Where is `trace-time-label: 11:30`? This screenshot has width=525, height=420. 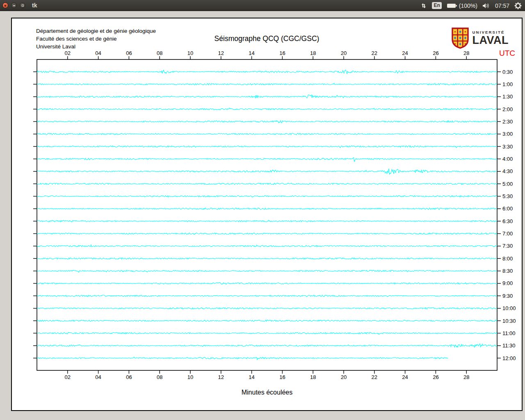 trace-time-label: 11:30 is located at coordinates (509, 345).